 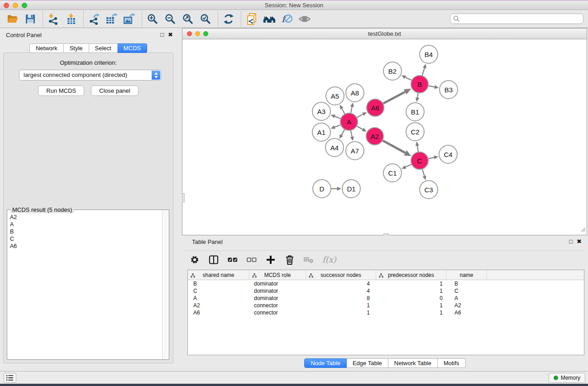 What do you see at coordinates (341, 275) in the screenshot?
I see `column-header-successor-nodes: successor nodes` at bounding box center [341, 275].